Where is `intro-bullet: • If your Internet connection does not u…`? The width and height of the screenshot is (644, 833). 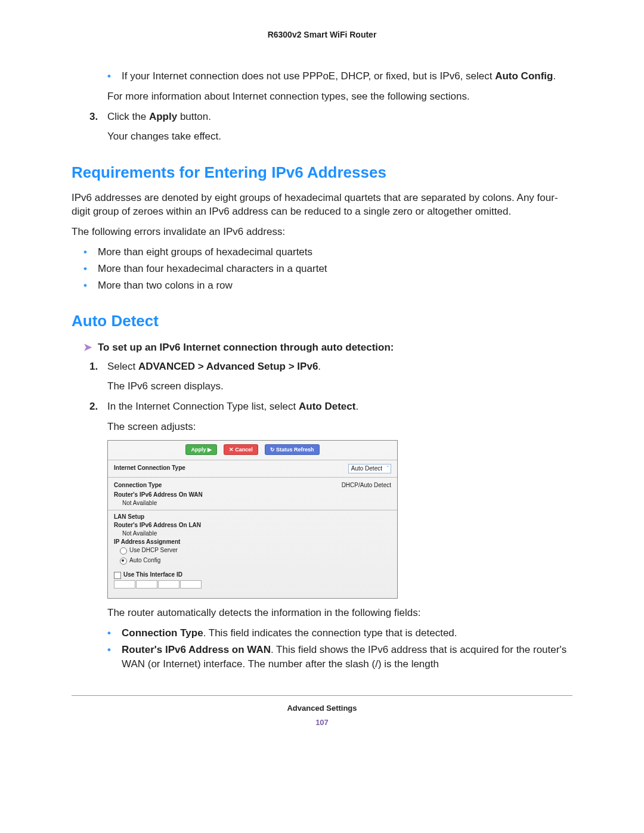 intro-bullet: • If your Internet connection does not u… is located at coordinates (340, 76).